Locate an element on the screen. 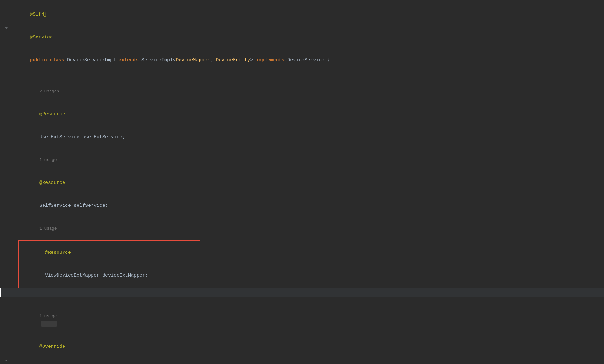 This screenshot has width=604, height=364. tooltip-snippet is located at coordinates (49, 324).